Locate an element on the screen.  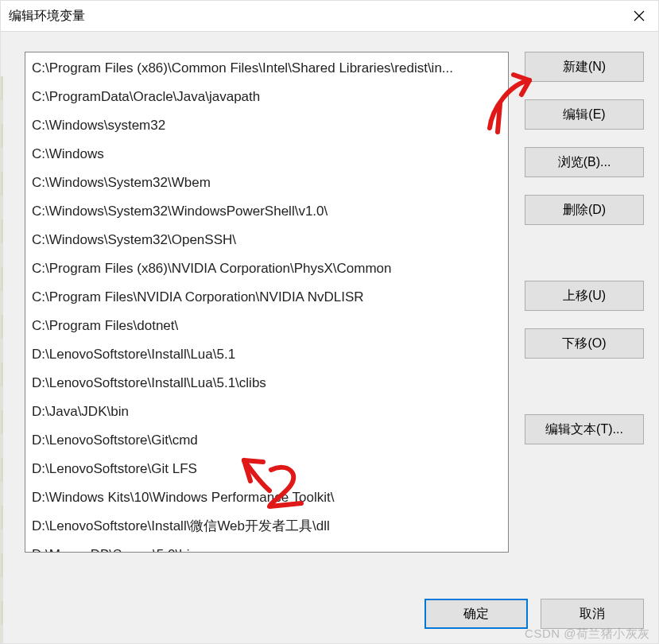
close-button is located at coordinates (639, 16).